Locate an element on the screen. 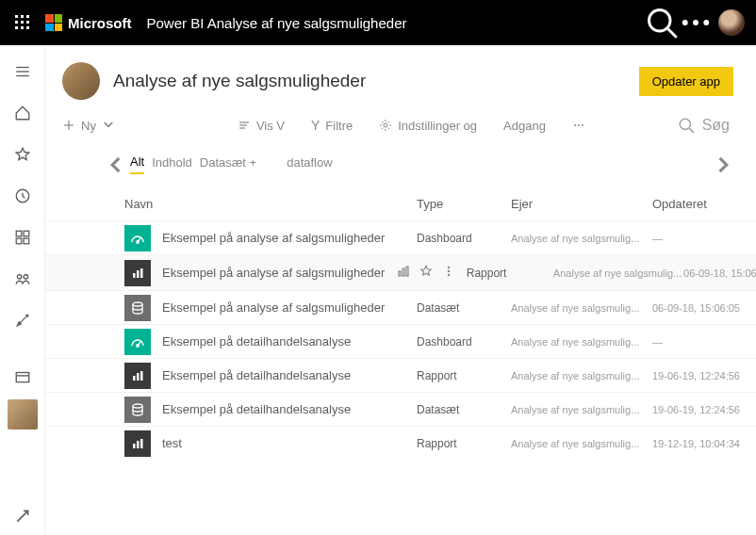  row-name: Eksempel på detailhandelsanalyse is located at coordinates (289, 341).